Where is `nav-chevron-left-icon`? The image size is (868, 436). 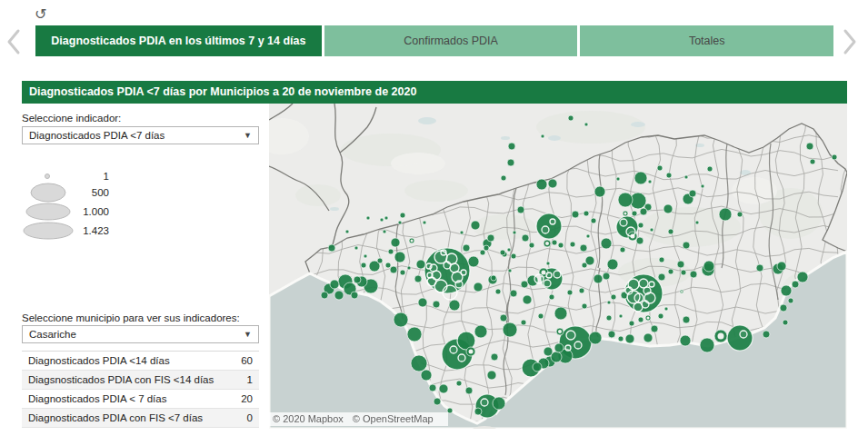 nav-chevron-left-icon is located at coordinates (14, 42).